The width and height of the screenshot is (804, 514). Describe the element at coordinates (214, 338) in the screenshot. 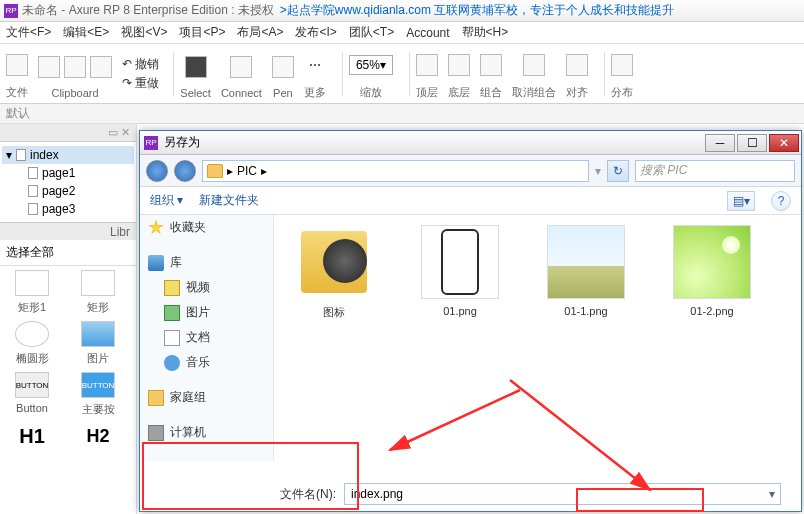

I see `sidebar-documents: 文档` at that location.